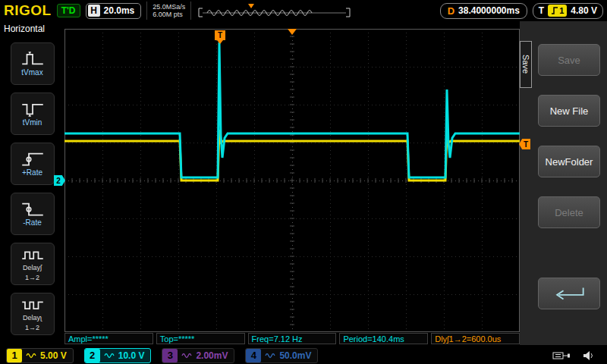 Image resolution: width=607 pixels, height=364 pixels. Describe the element at coordinates (32, 268) in the screenshot. I see `menu-item-label: Delayʃ` at that location.